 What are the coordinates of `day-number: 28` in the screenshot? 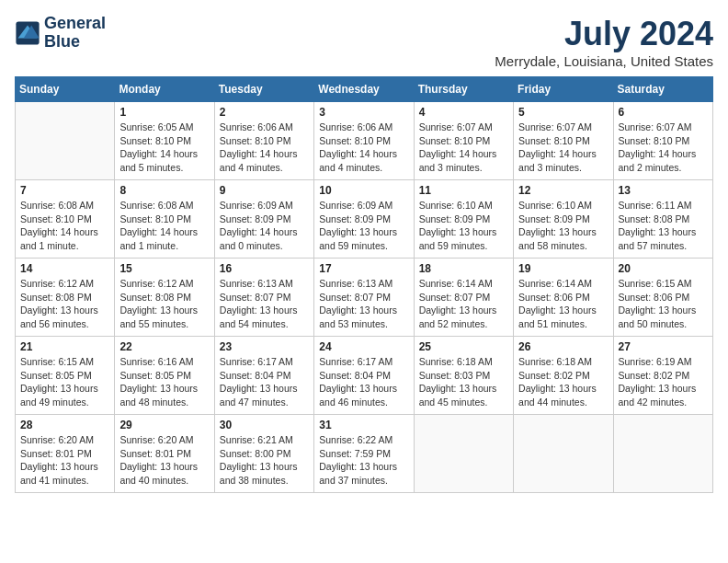 It's located at (64, 425).